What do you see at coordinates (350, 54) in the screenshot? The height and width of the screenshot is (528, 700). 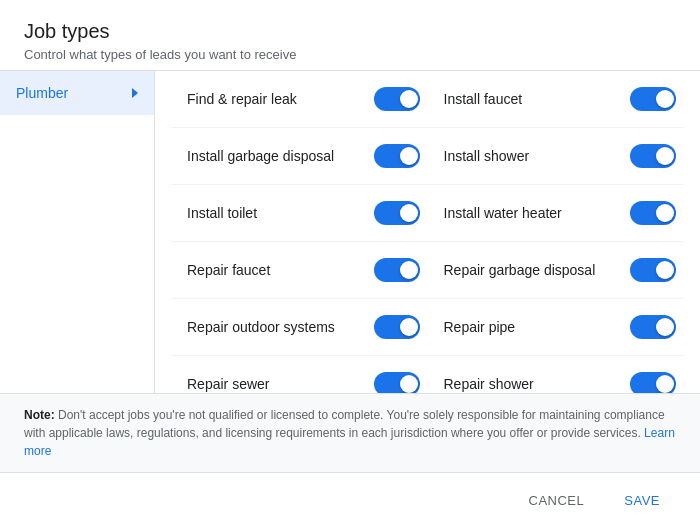 I see `page-subtitle: Control what types of leads you want to …` at bounding box center [350, 54].